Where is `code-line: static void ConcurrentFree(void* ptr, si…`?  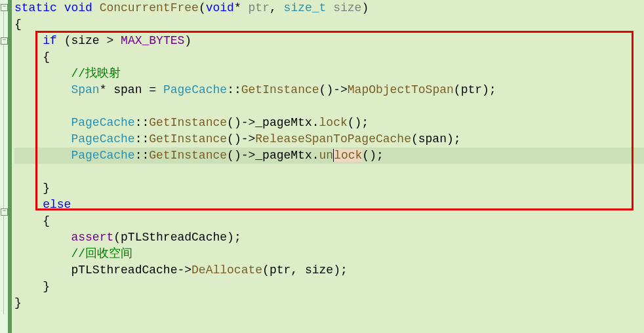 code-line: static void ConcurrentFree(void* ptr, si… is located at coordinates (329, 8).